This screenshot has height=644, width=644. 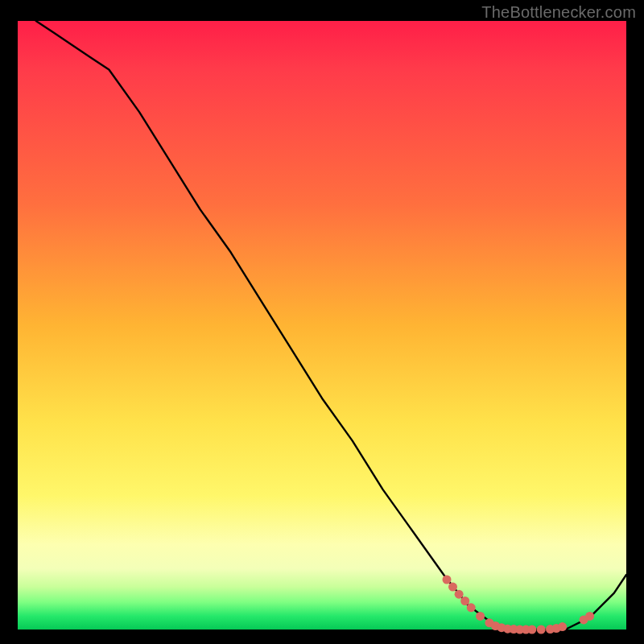 I want to click on attribution-label: TheBottlenecker.com, so click(x=559, y=13).